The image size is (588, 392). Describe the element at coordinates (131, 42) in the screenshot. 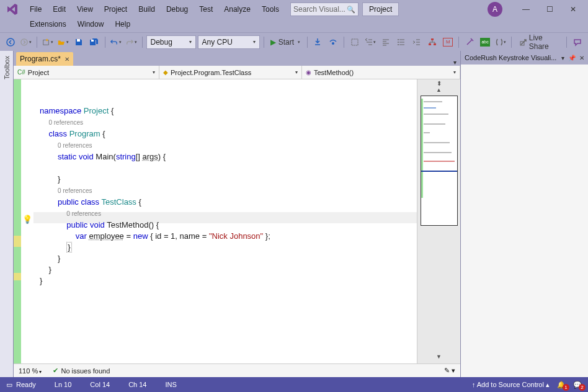

I see `redo-button` at that location.